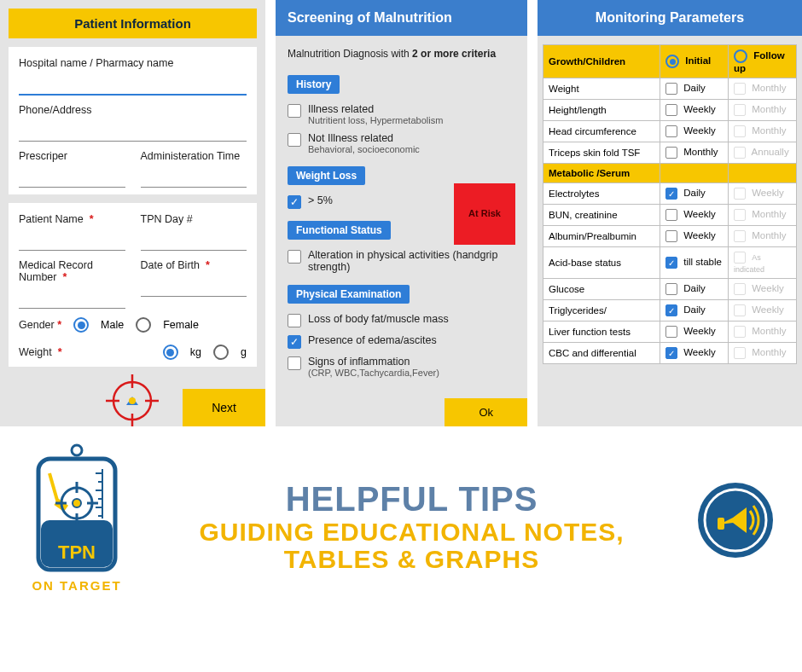 The image size is (802, 672). I want to click on param-row: Weight Daily Monthly, so click(671, 89).